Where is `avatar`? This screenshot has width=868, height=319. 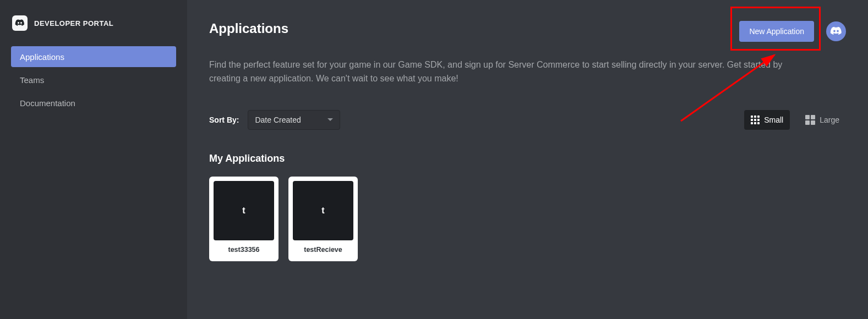 avatar is located at coordinates (836, 31).